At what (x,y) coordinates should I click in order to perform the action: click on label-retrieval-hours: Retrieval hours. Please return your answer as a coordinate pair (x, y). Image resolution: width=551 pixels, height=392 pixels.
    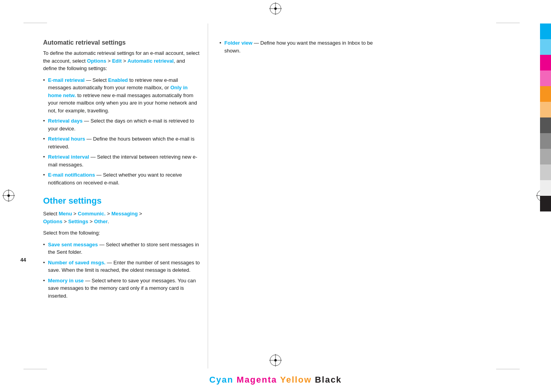
    Looking at the image, I should click on (67, 139).